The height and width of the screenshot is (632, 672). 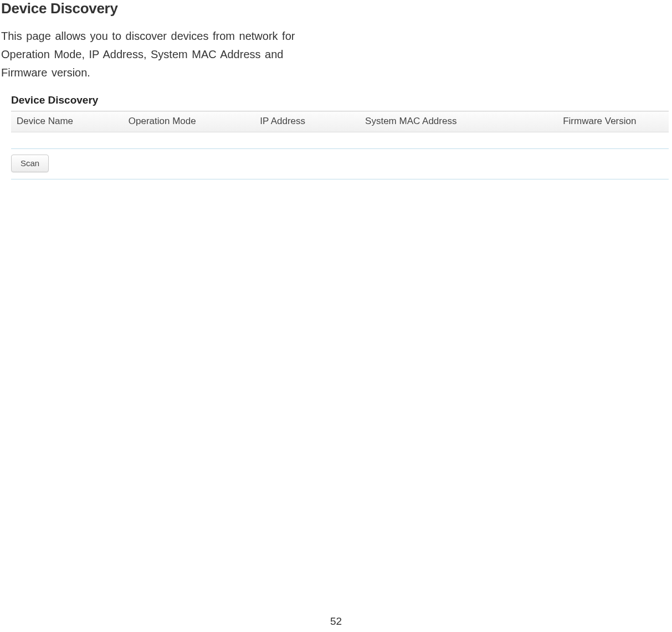 What do you see at coordinates (67, 122) in the screenshot?
I see `col-device-name: Device Name` at bounding box center [67, 122].